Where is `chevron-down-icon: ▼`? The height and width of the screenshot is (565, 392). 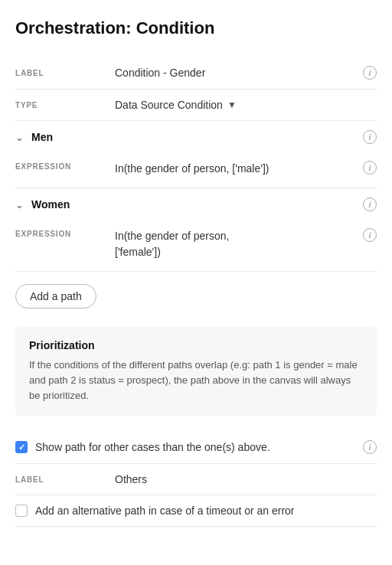
chevron-down-icon: ▼ is located at coordinates (232, 105).